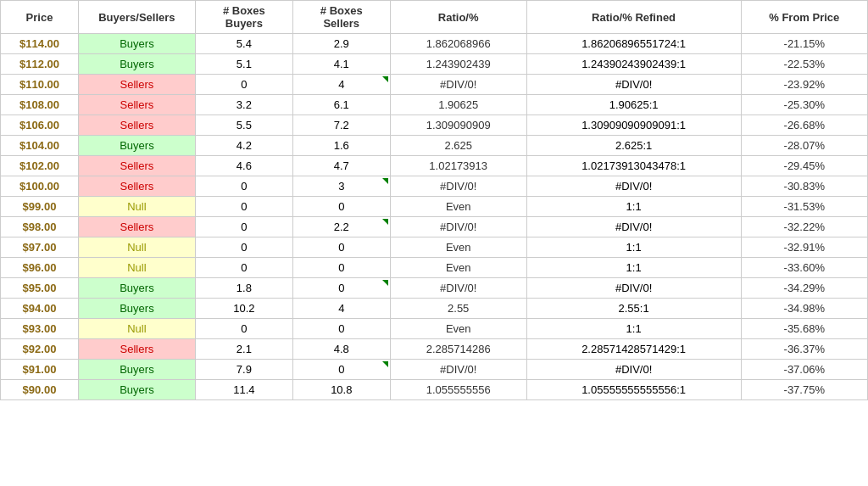 The width and height of the screenshot is (868, 486). Describe the element at coordinates (634, 390) in the screenshot. I see `cell-ratio-refined: 1.05555555555556:1` at that location.